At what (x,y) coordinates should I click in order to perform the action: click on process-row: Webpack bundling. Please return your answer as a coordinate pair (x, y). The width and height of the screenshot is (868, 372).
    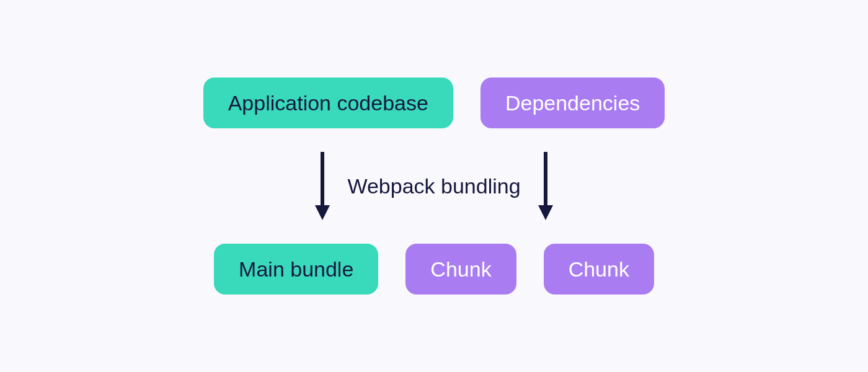
    Looking at the image, I should click on (434, 186).